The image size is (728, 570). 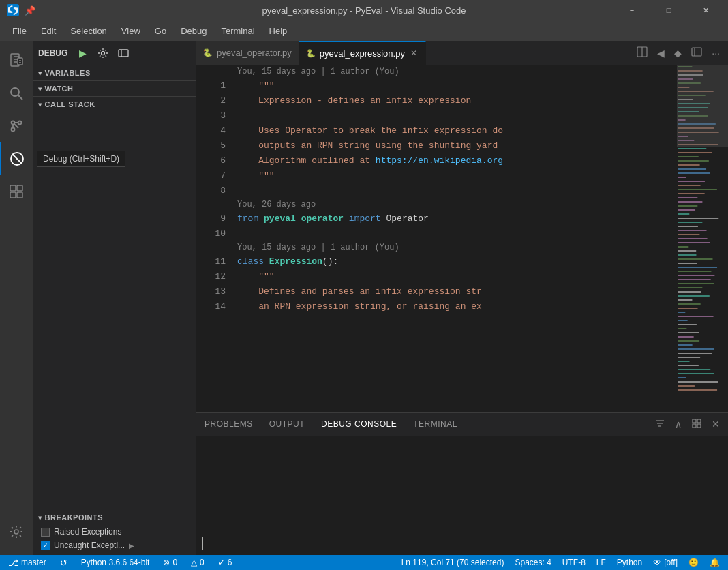 What do you see at coordinates (132, 545) in the screenshot?
I see `uncaught-arrow: ▶` at bounding box center [132, 545].